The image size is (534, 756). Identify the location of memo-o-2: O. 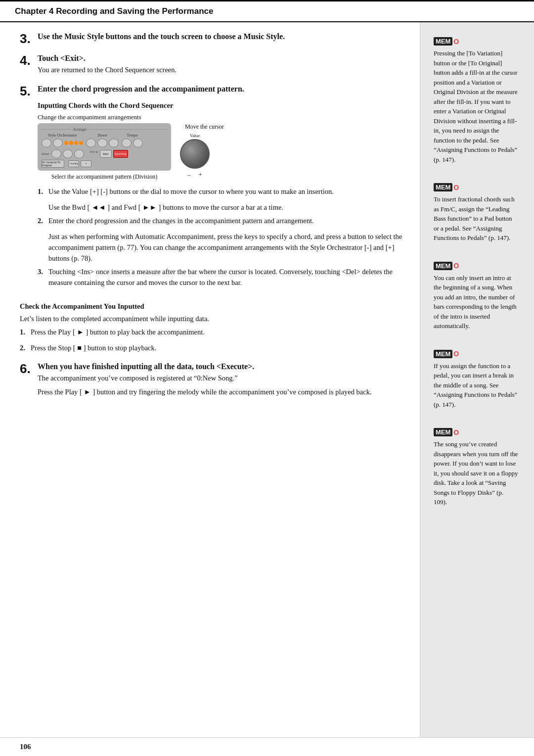
(456, 188).